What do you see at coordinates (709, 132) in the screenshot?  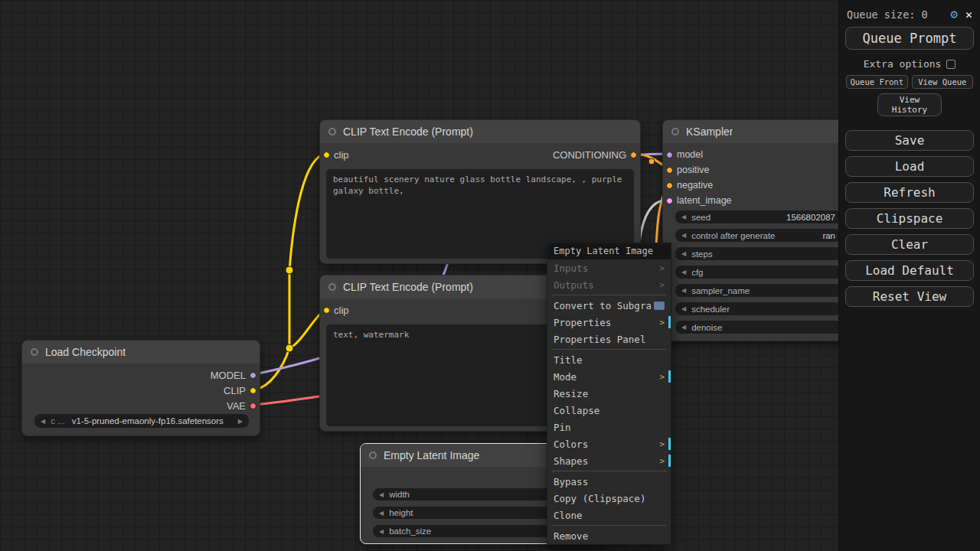 I see `node-title: KSampler` at bounding box center [709, 132].